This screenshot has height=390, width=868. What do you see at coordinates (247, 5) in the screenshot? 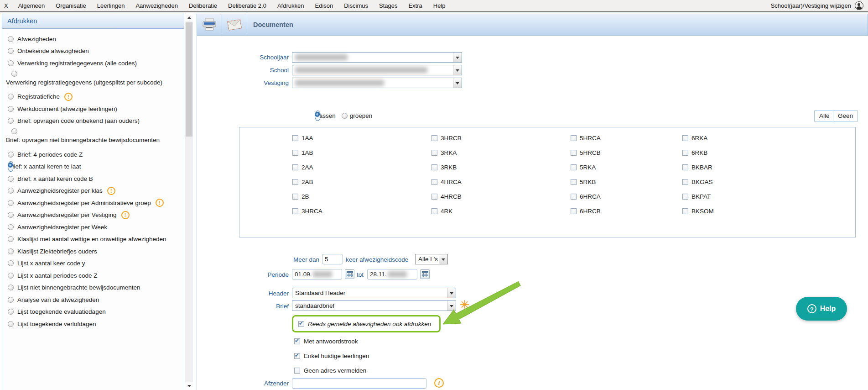
I see `menu-item-deliberatie-2-0: Deliberatie 2.0` at bounding box center [247, 5].